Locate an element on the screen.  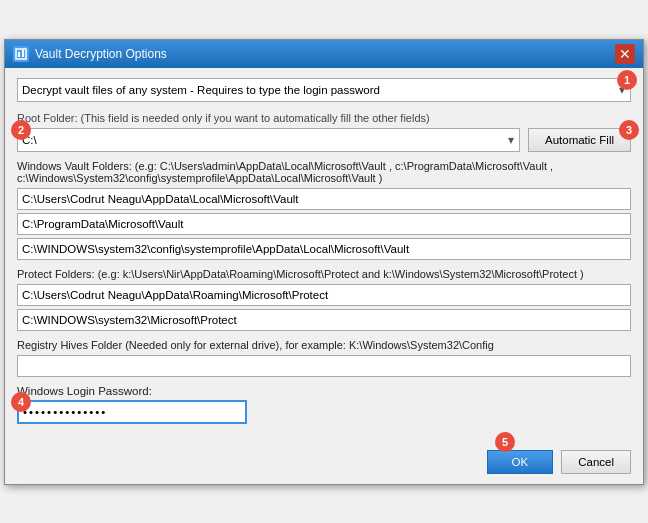
badge-5: 5 is located at coordinates (505, 442).